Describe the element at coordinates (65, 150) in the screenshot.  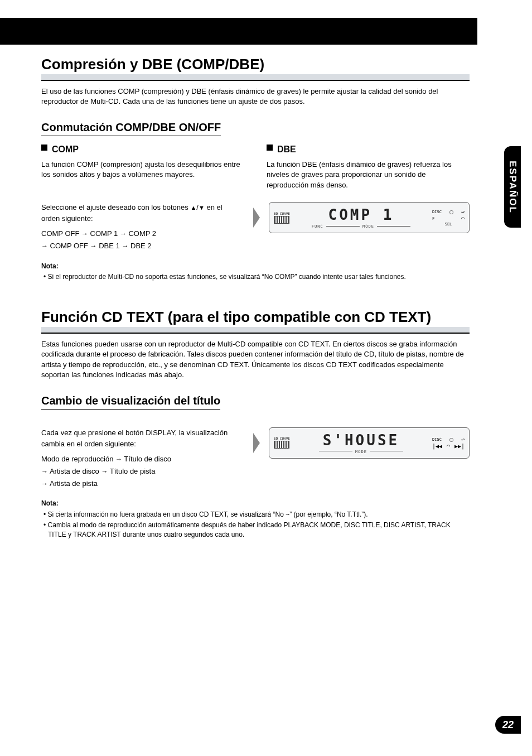
I see `comp-label: COMP` at that location.